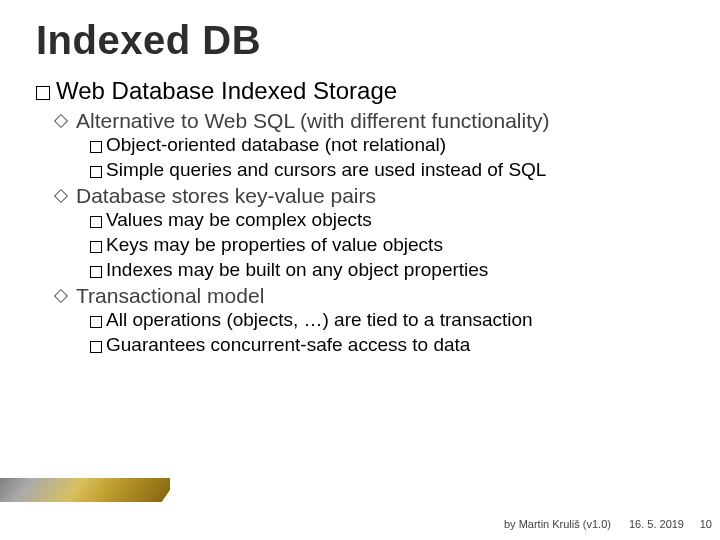 Image resolution: width=720 pixels, height=540 pixels. I want to click on level2-row: Guarantees concurrent-safe access to dat…, so click(387, 346).